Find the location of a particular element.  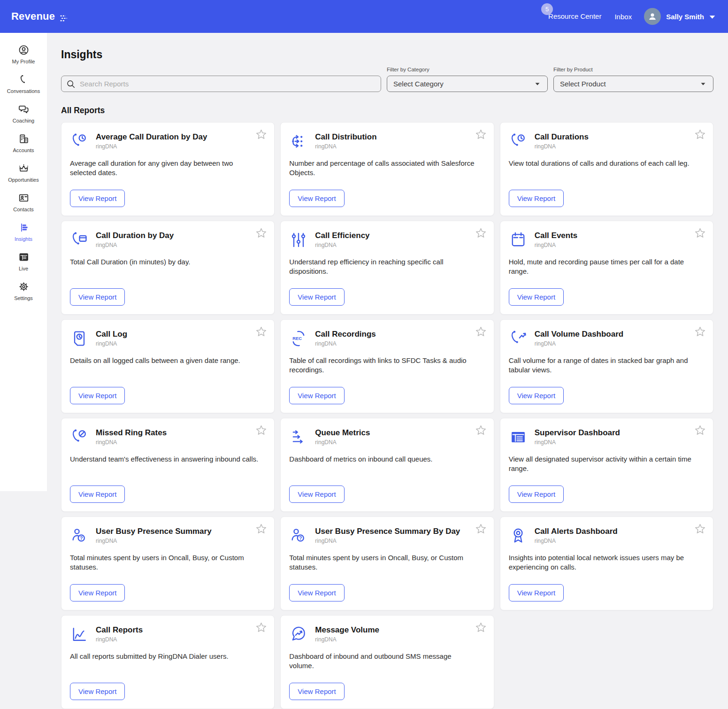

report-title: Call Efficiency is located at coordinates (342, 236).